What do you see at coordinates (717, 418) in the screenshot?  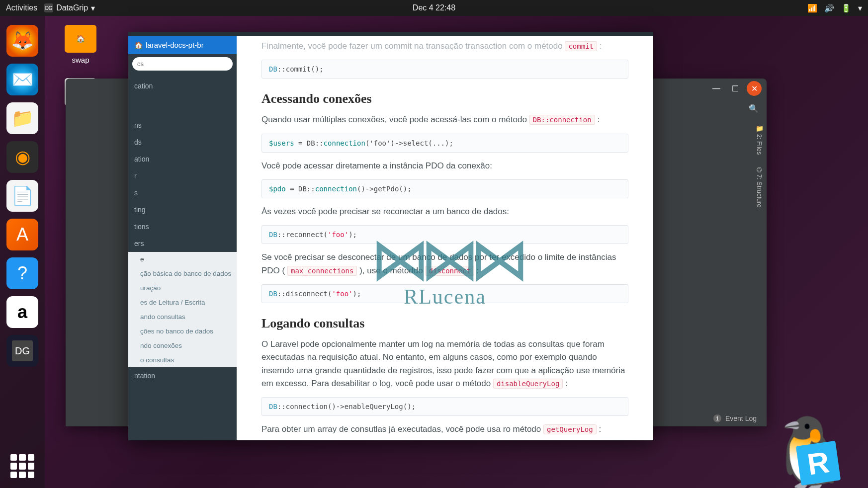 I see `event-count-badge: 1` at bounding box center [717, 418].